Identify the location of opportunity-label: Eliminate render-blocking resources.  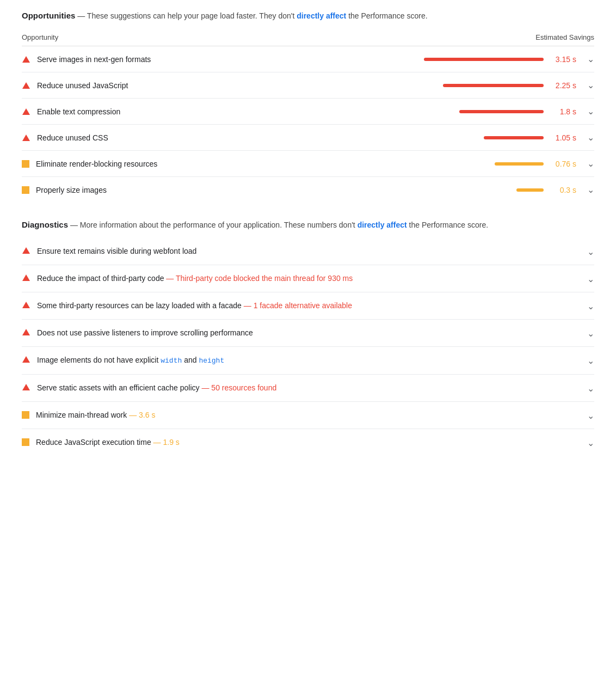
(239, 164).